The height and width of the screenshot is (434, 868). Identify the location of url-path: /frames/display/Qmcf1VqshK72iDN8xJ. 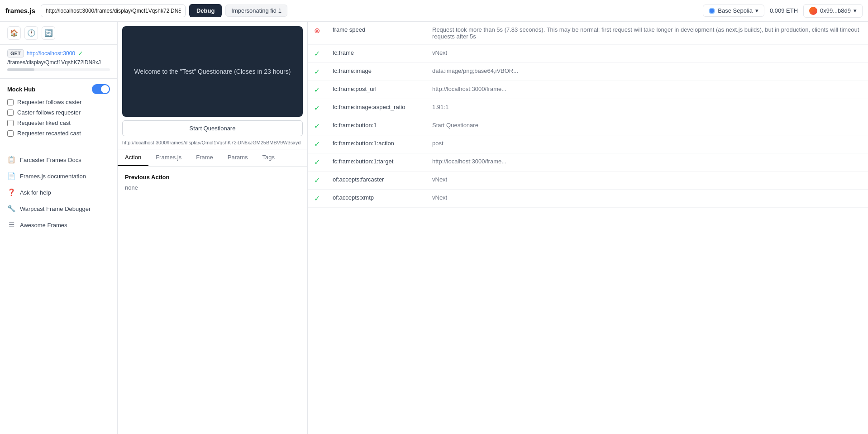
(59, 62).